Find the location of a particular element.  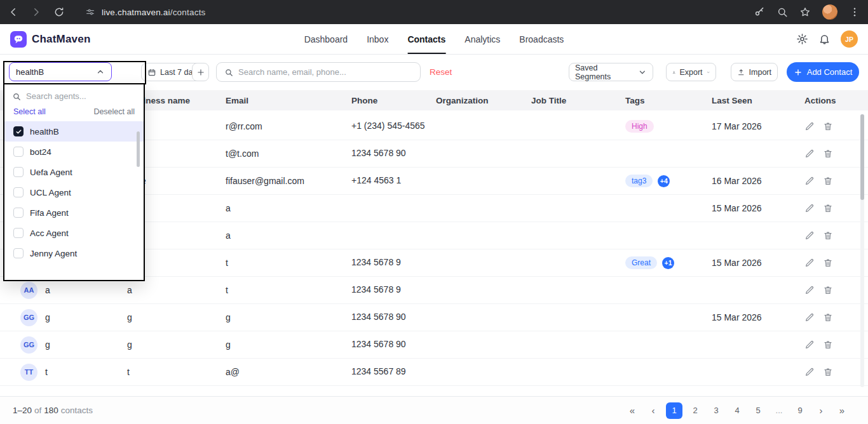

forward-icon is located at coordinates (36, 12).